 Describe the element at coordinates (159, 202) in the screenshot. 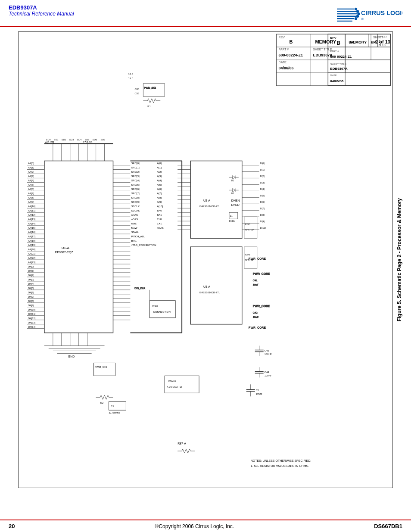

I see `svg-text: A[9]` at that location.